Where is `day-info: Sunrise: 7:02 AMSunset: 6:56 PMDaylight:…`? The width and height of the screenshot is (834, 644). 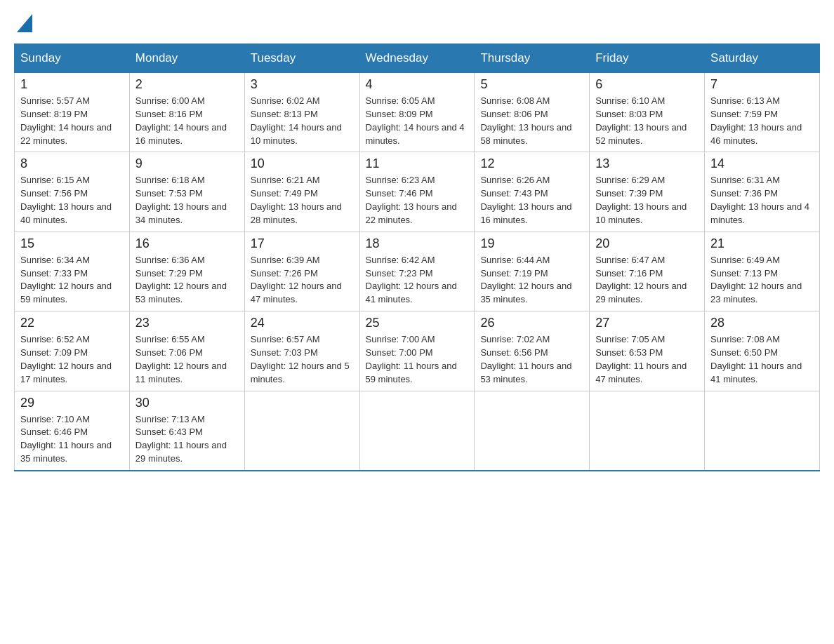
day-info: Sunrise: 7:02 AMSunset: 6:56 PMDaylight:… is located at coordinates (532, 359).